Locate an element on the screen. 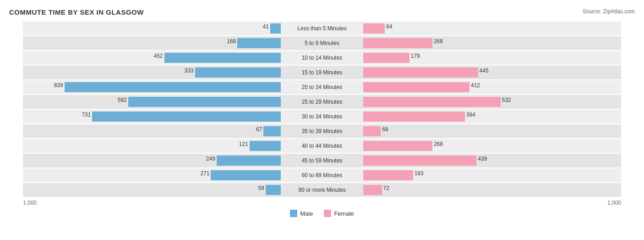 The height and width of the screenshot is (240, 644). male-bar: 168 is located at coordinates (259, 43).